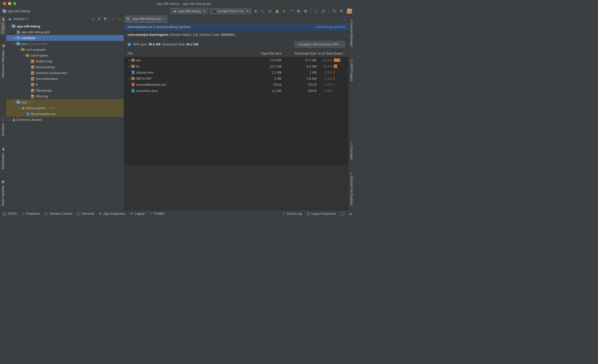  What do you see at coordinates (352, 32) in the screenshot?
I see `tab-device-manager: ▯Device Manager` at bounding box center [352, 32].